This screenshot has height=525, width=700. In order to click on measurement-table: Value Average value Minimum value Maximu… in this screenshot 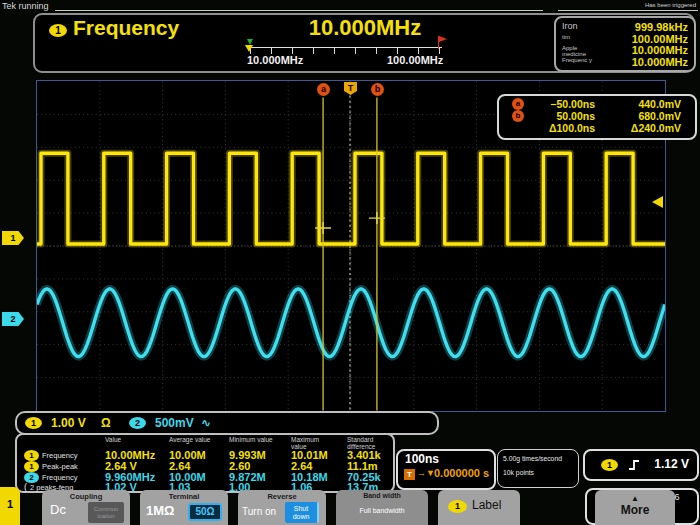, I will do `click(205, 463)`.